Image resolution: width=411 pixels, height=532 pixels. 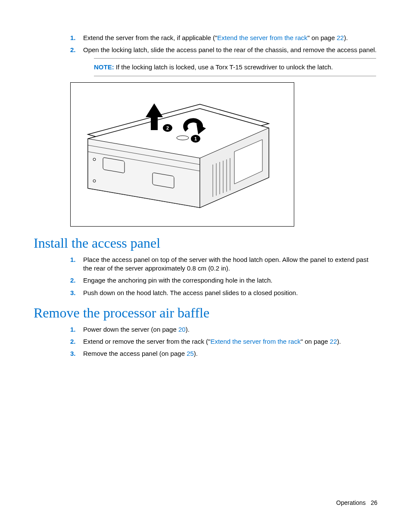 What do you see at coordinates (206, 313) in the screenshot?
I see `heading-remove-processor-air-baffle: Remove the processor air baffle` at bounding box center [206, 313].